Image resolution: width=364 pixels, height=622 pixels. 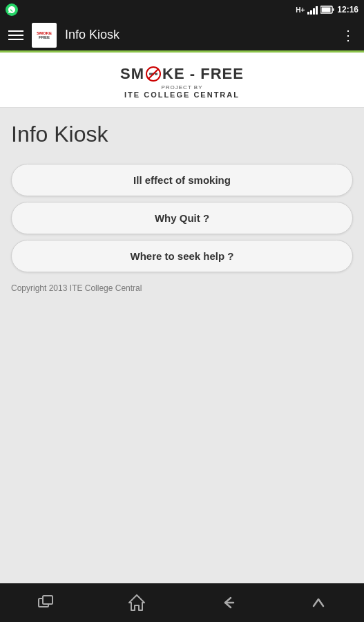 What do you see at coordinates (182, 36) in the screenshot?
I see `nav-bar: SMOKEFREE Info Kiosk ⋮` at bounding box center [182, 36].